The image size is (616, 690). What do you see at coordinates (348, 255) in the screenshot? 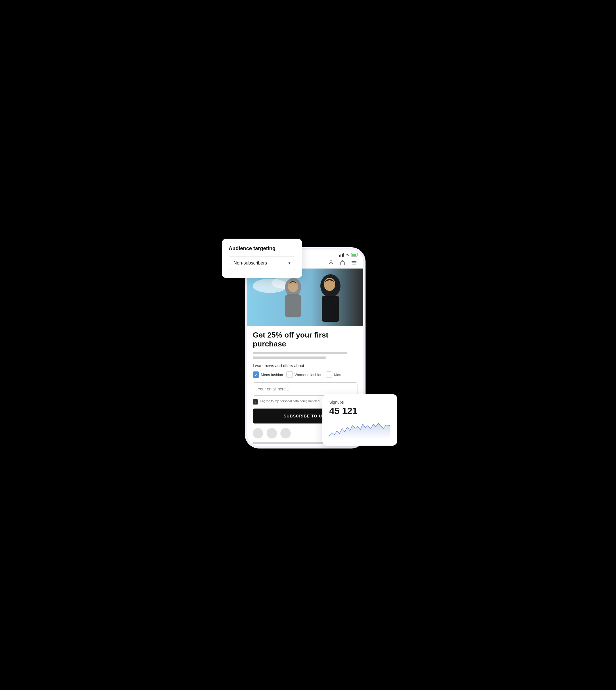
I see `wifi-icon: ∿` at bounding box center [348, 255].